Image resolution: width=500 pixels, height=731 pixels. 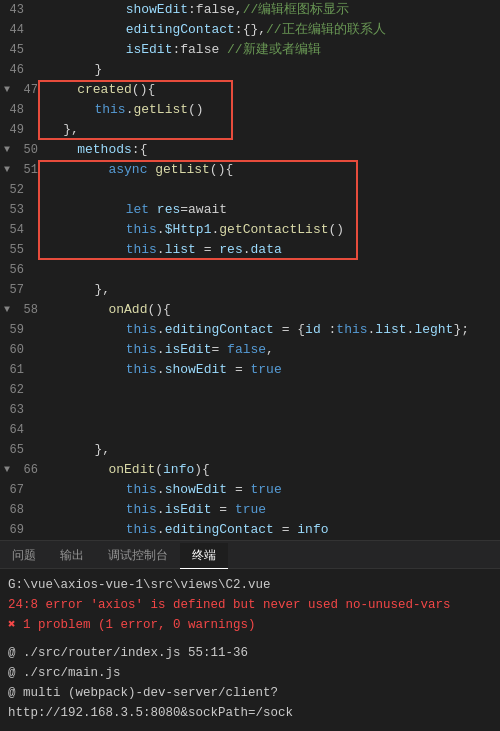 I want to click on code-line-63: 63, so click(x=250, y=410).